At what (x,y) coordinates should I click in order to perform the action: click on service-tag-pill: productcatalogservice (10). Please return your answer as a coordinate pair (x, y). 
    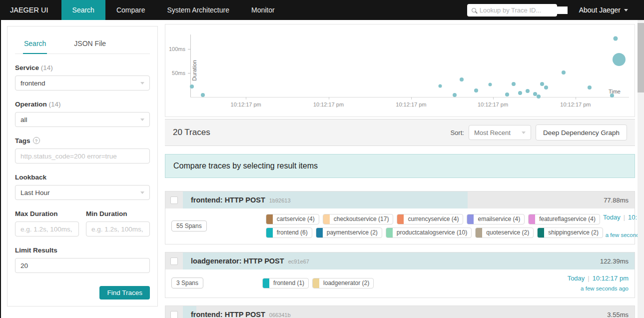
    Looking at the image, I should click on (429, 233).